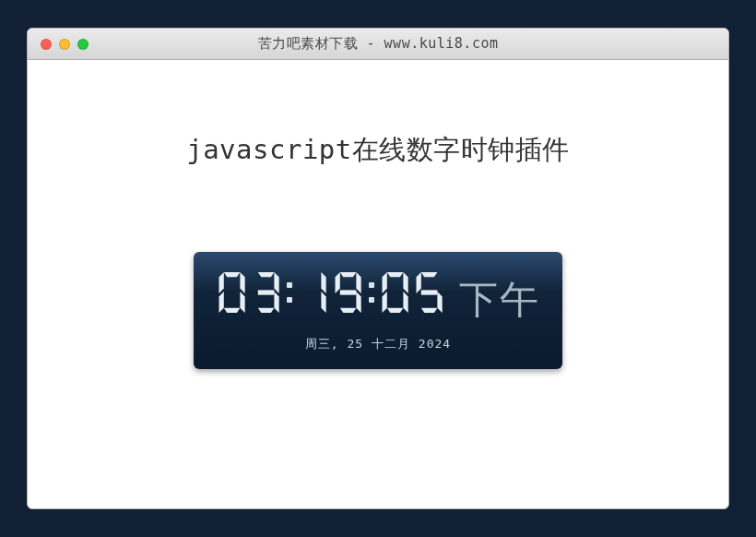  What do you see at coordinates (58, 44) in the screenshot?
I see `window-controls` at bounding box center [58, 44].